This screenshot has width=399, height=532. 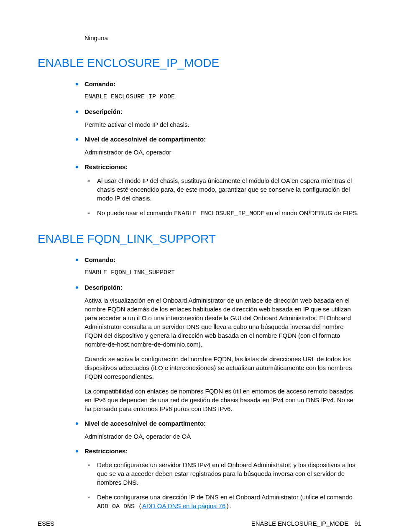 I want to click on desc-paragraph: Cuando se activa la configuración del no…, so click(x=223, y=368).